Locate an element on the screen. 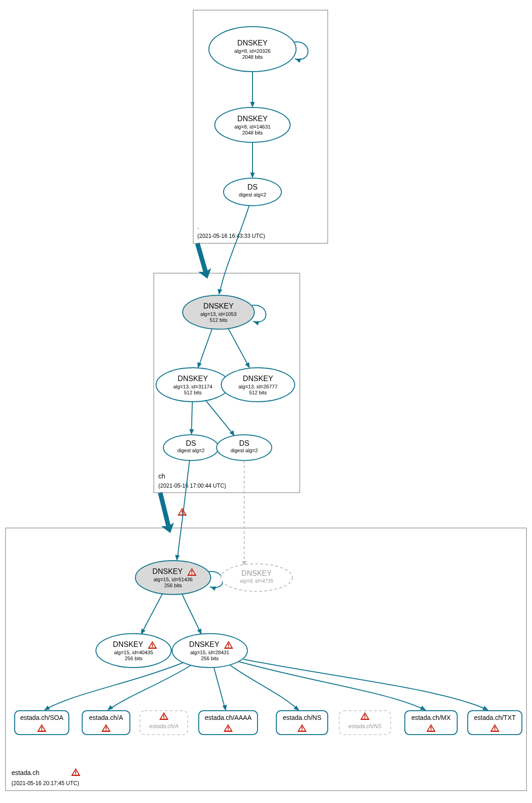 The height and width of the screenshot is (803, 532). node-ch-ds2: DS digest alg=2 is located at coordinates (244, 448).